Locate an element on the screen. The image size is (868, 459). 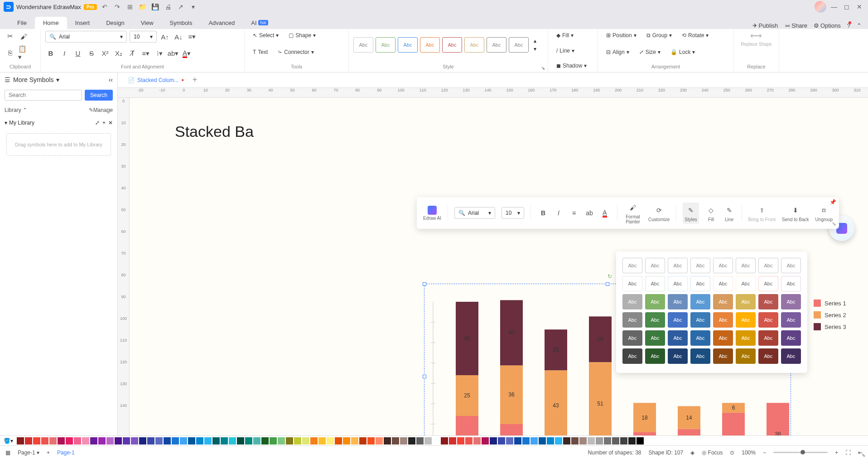
underline-icon: U is located at coordinates (78, 53).